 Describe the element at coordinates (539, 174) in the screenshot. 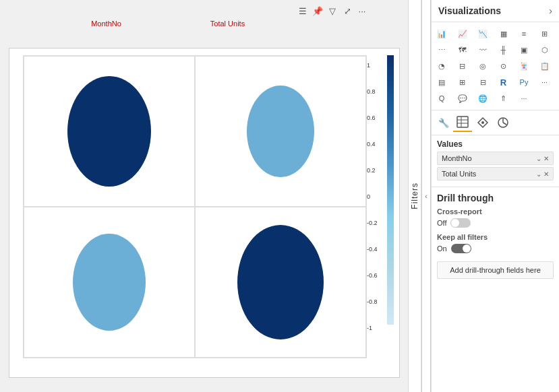

I see `field-totalunits-expand-icon: ⌄` at that location.